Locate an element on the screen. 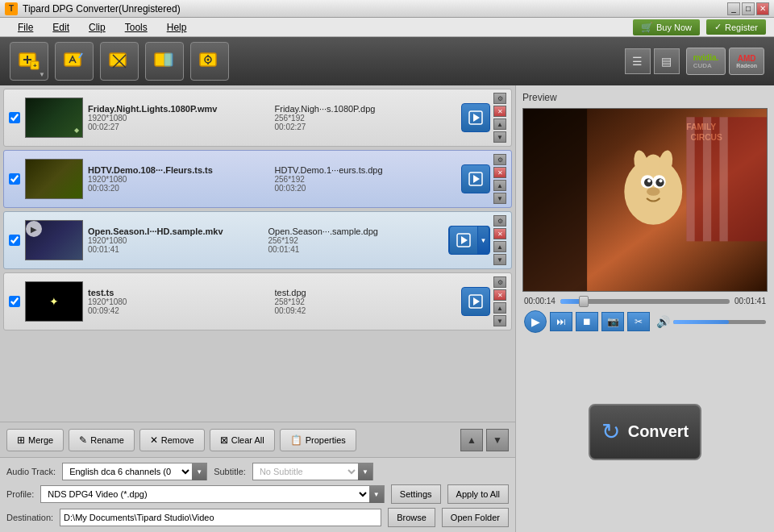  remove-btn-2: ✕ is located at coordinates (500, 172).